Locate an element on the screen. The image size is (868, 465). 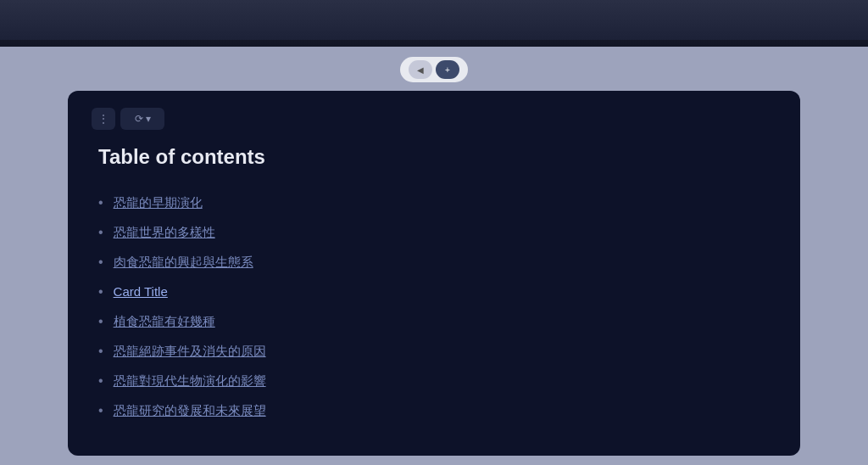
bottom-toolbar: + 👤 ▾ is located at coordinates (434, 460).